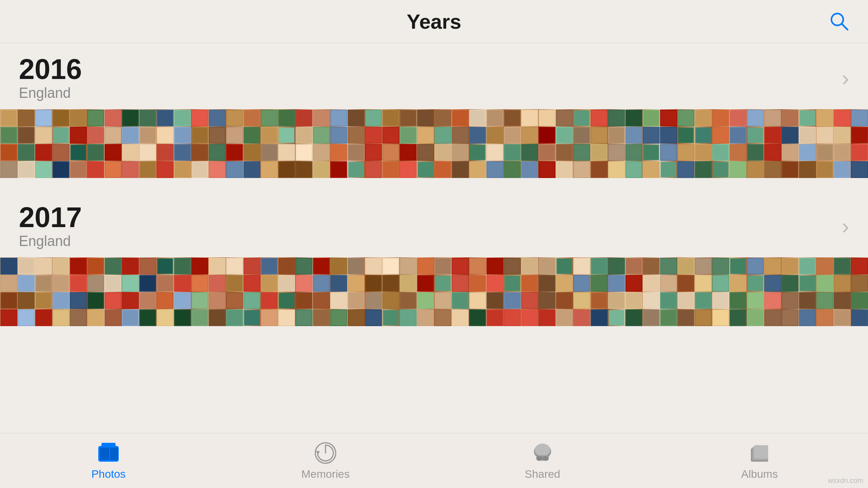  Describe the element at coordinates (50, 217) in the screenshot. I see `year-number-2017: 2017` at that location.